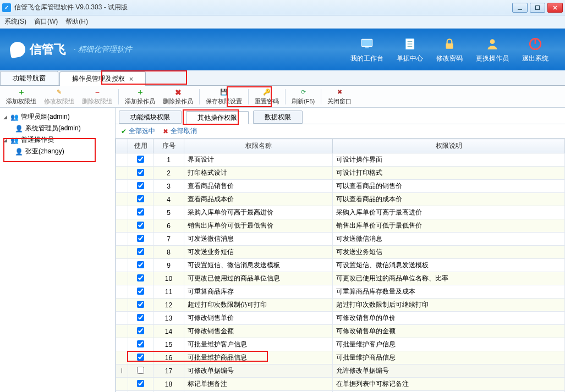  Describe the element at coordinates (141, 146) in the screenshot. I see `col-use: 使用` at that location.